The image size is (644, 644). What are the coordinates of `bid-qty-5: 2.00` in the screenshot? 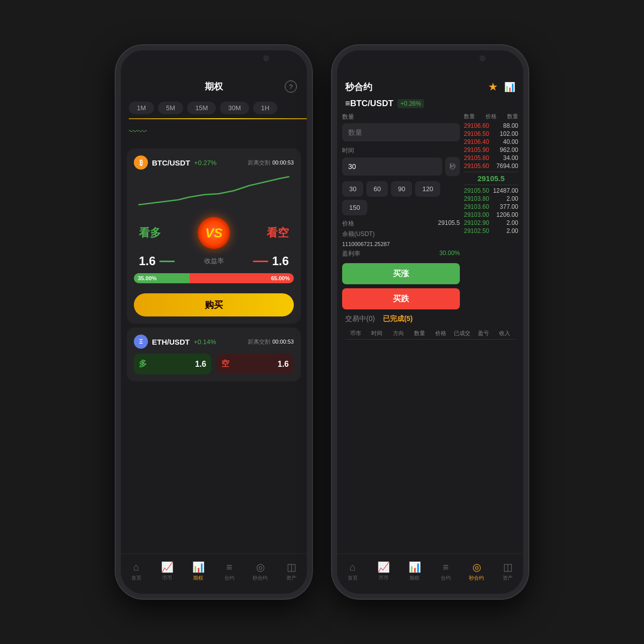 It's located at (512, 231).